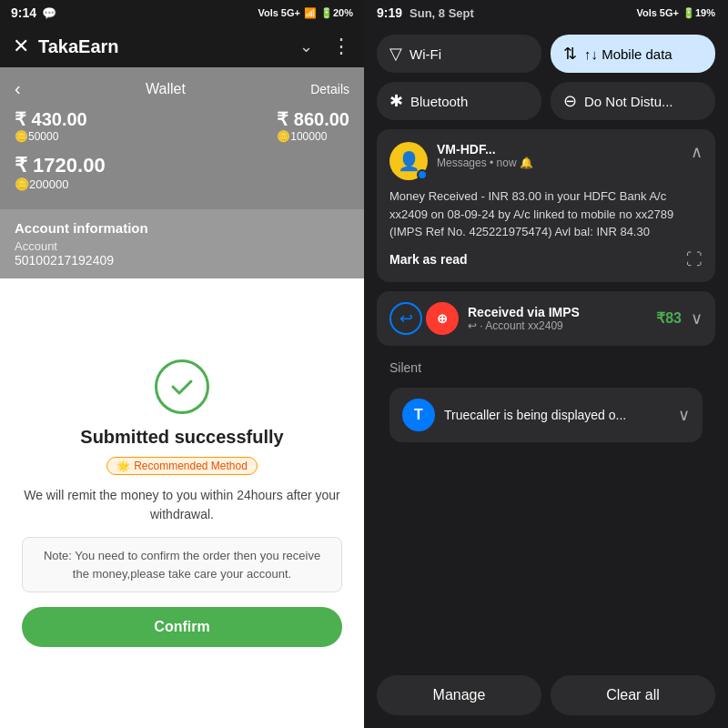 This screenshot has width=728, height=728. Describe the element at coordinates (546, 415) in the screenshot. I see `truecaller-card: T Truecaller is being displayed o... ∨` at that location.